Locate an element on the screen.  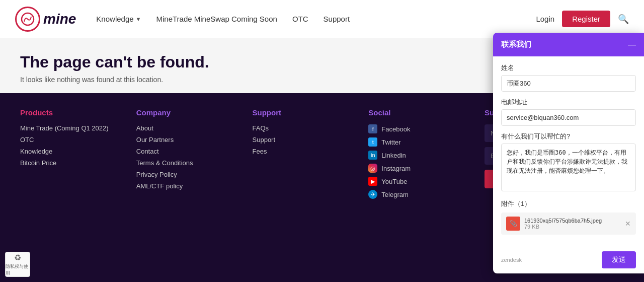
footer-link-facebook: f Facebook is located at coordinates (427, 129).